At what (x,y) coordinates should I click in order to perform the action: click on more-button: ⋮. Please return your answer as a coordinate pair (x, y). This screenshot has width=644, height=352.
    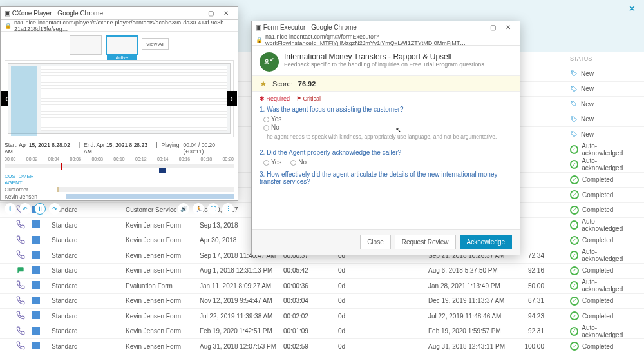
    Looking at the image, I should click on (228, 209).